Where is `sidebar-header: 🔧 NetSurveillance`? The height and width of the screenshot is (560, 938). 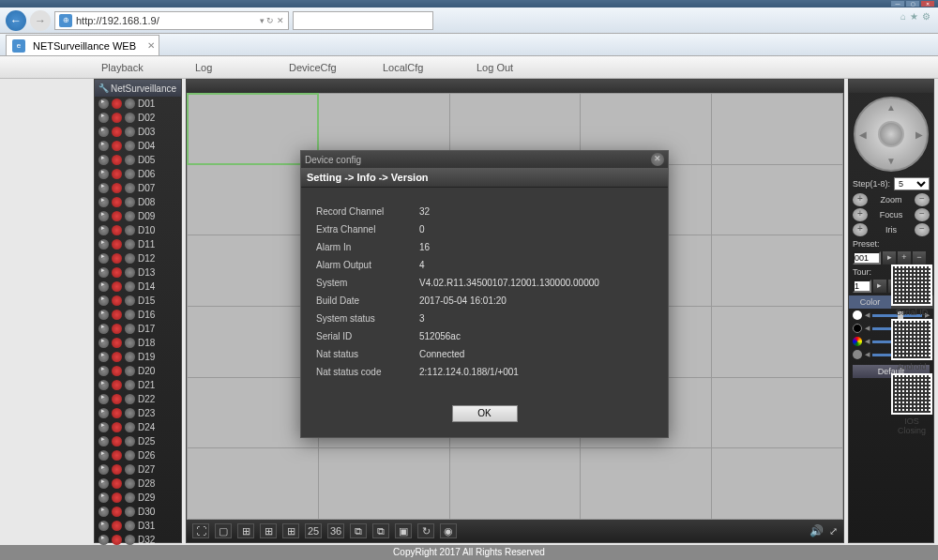 sidebar-header: 🔧 NetSurveillance is located at coordinates (138, 88).